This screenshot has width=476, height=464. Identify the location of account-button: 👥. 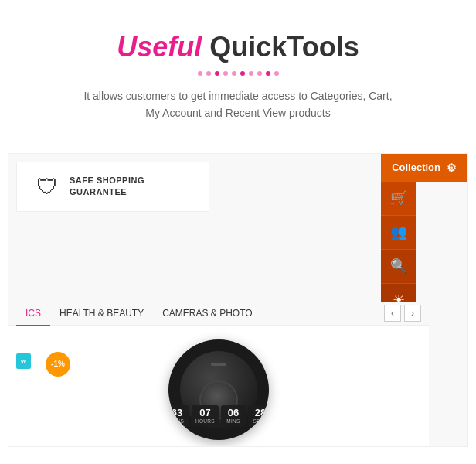
(399, 233).